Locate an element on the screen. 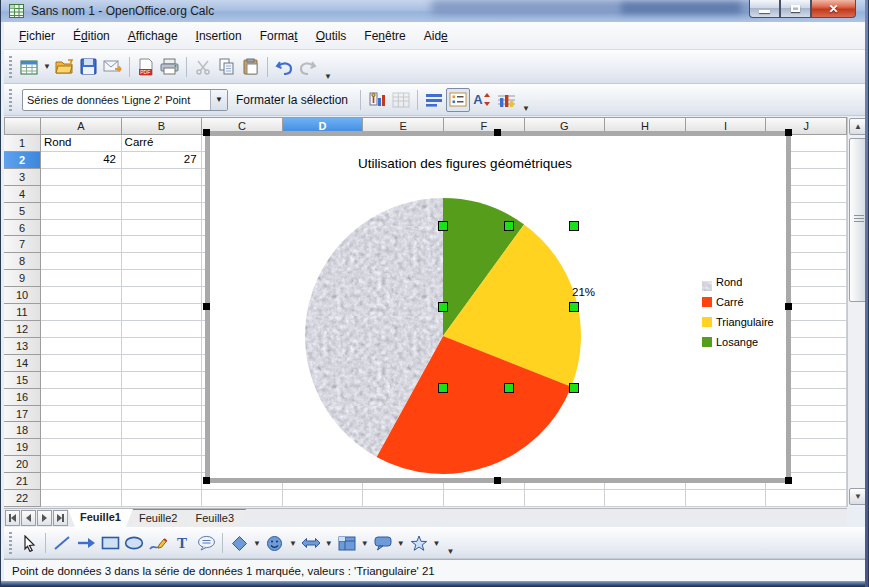  symbol-shapes-button is located at coordinates (275, 543).